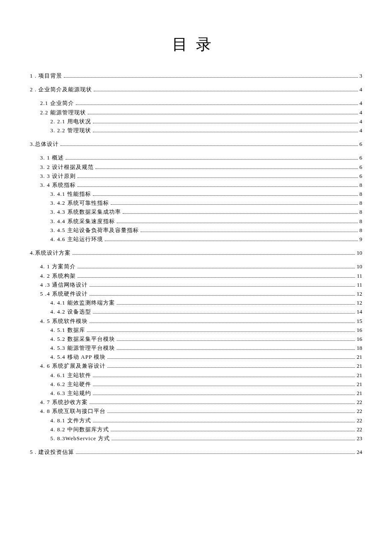 The image size is (392, 555). I want to click on toc-entry: 4. 7 系统抄收方案22, so click(196, 402).